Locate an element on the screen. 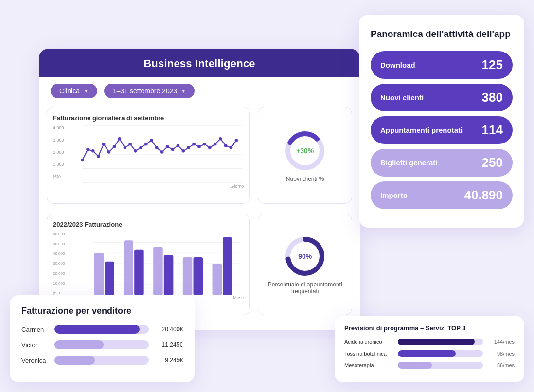  bar-chart-svg: Maggio Giugno Luglio Agosto Settembre is located at coordinates (166, 264).